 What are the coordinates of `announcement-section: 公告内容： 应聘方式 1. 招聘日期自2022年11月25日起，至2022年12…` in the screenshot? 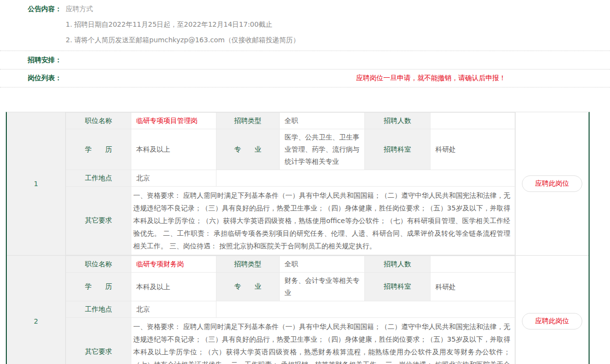 It's located at (305, 25).